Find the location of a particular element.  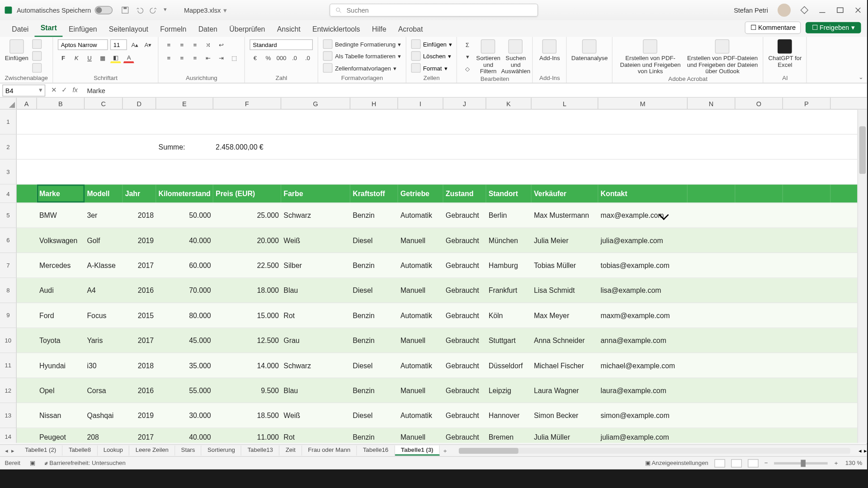

col-header-P: P is located at coordinates (807, 103).